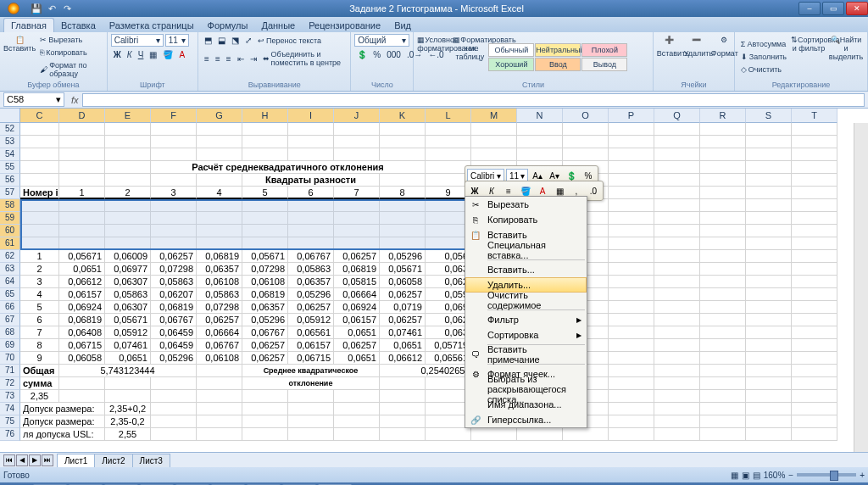  Describe the element at coordinates (815, 307) in the screenshot. I see `cell-T66` at that location.